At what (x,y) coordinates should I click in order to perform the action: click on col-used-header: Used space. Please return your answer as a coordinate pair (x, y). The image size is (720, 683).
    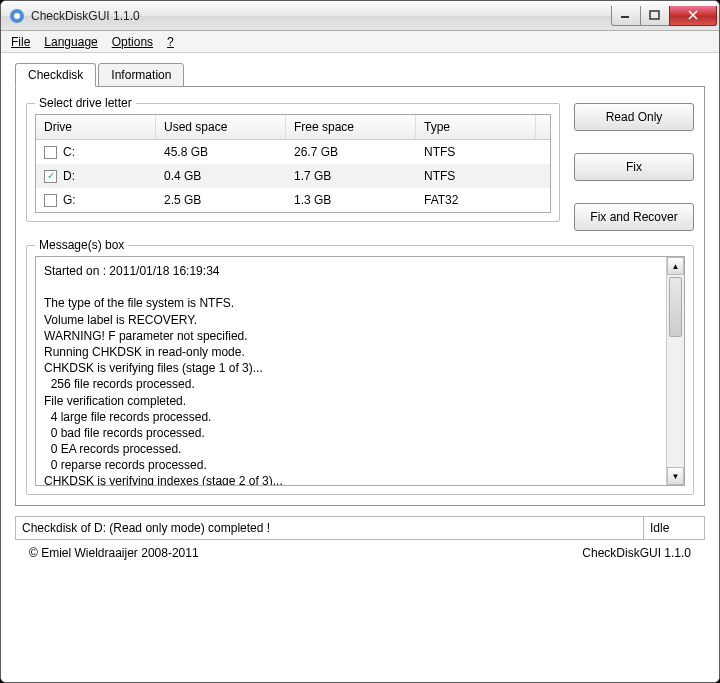
    Looking at the image, I should click on (221, 127).